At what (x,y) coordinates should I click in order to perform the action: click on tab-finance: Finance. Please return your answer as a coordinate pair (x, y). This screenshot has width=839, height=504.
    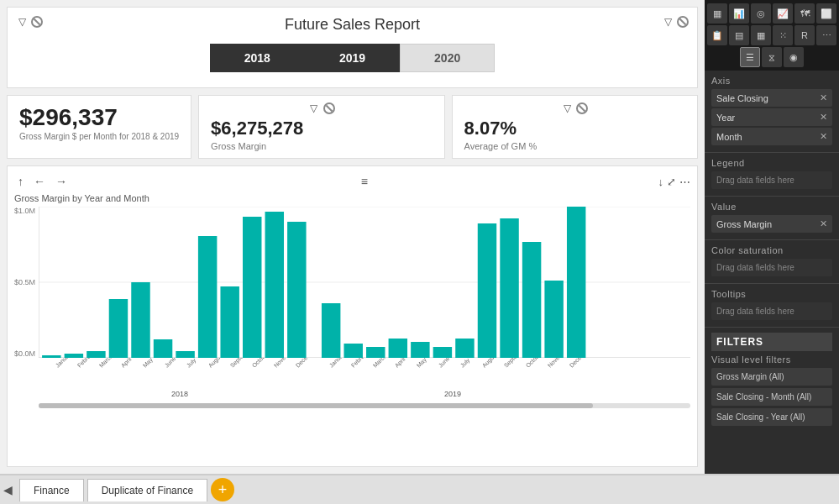
    Looking at the image, I should click on (52, 491).